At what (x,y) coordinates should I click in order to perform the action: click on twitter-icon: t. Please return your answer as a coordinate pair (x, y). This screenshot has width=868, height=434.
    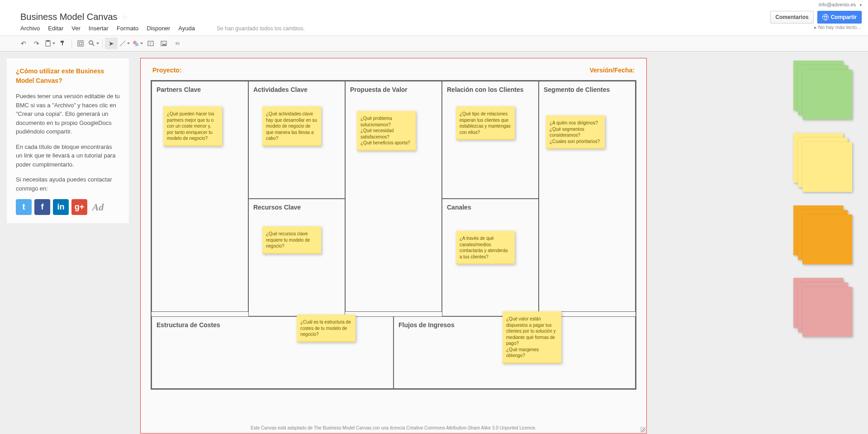
    Looking at the image, I should click on (24, 207).